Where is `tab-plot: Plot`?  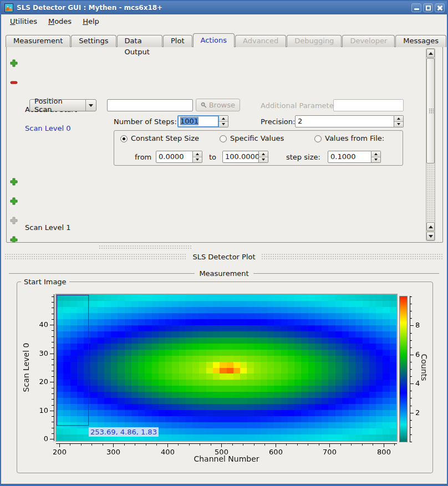 tab-plot: Plot is located at coordinates (177, 41).